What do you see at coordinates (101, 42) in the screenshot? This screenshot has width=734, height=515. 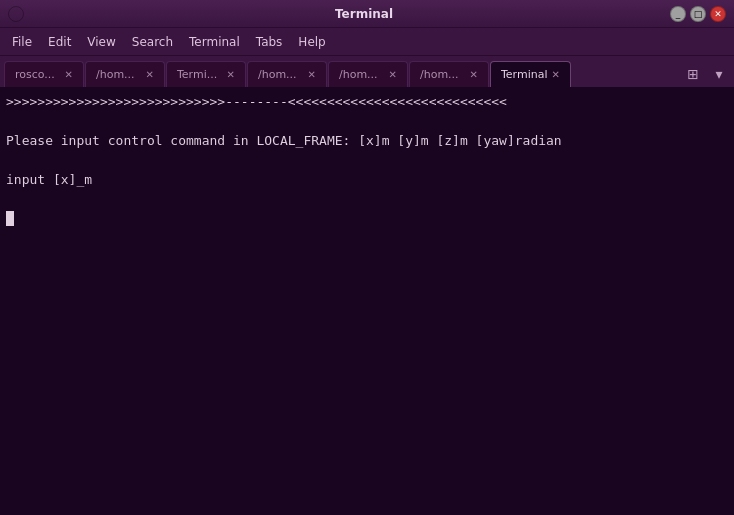 I see `menu-item-view: View` at bounding box center [101, 42].